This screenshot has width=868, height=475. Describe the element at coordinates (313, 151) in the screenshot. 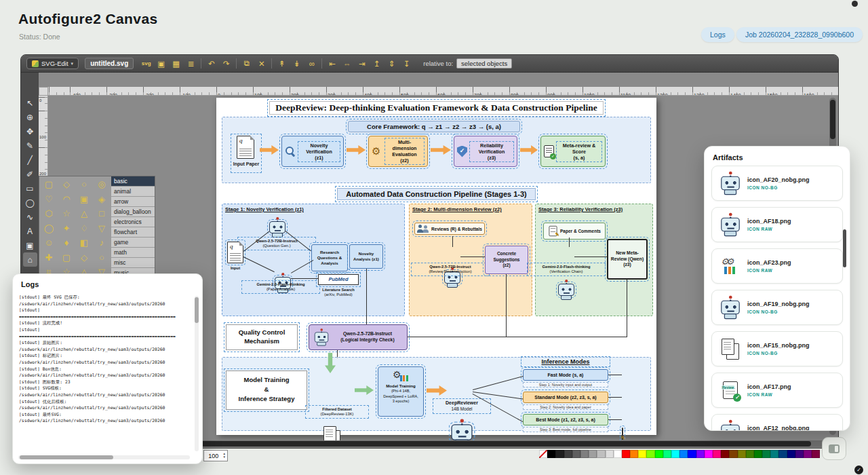

I see `pipeline-novelty-box: Novelty Verification(z1)` at that location.